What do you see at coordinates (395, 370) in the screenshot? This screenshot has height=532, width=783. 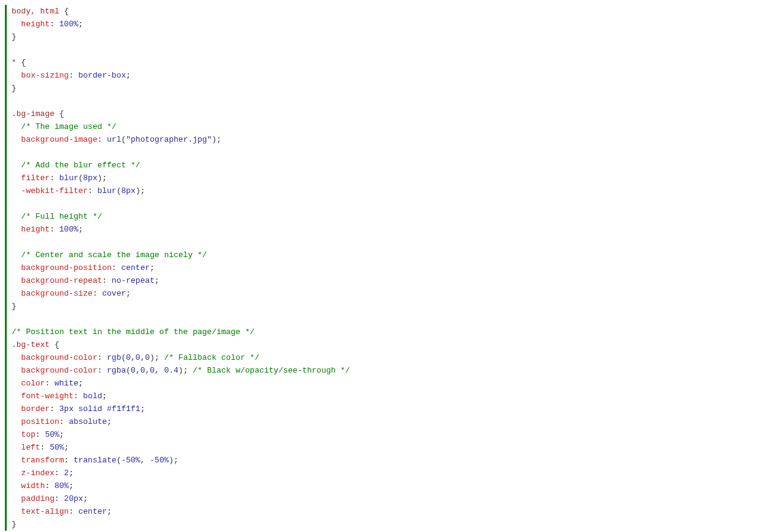 I see `code-line: background-color: rgba(0,0,0, 0.4); /* B…` at bounding box center [395, 370].